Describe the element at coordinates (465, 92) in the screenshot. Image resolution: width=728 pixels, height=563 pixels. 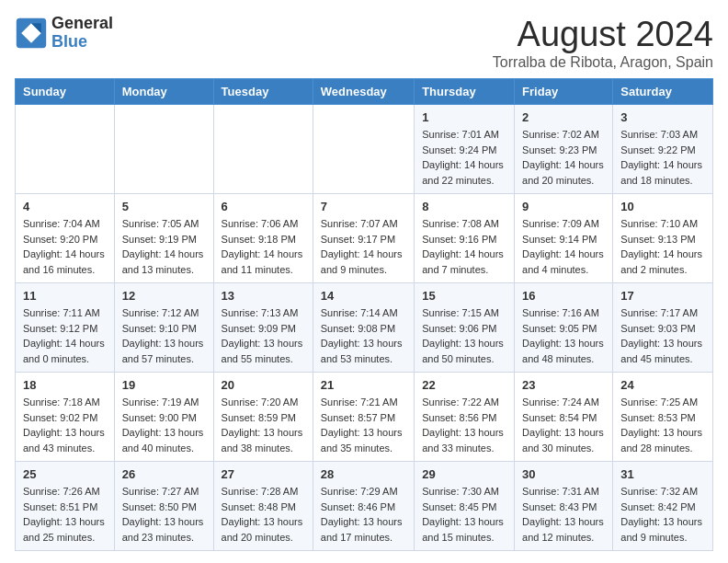
I see `header-day-thursday: Thursday` at that location.